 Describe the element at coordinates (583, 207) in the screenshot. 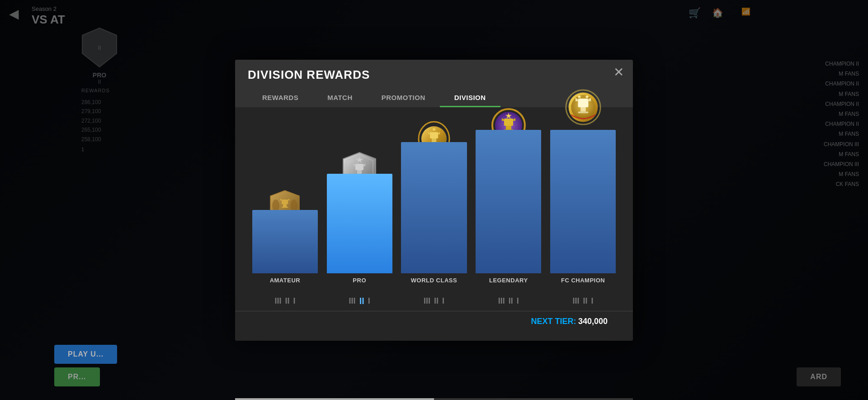

I see `bar-fc-champion: FC CHAMPION` at that location.